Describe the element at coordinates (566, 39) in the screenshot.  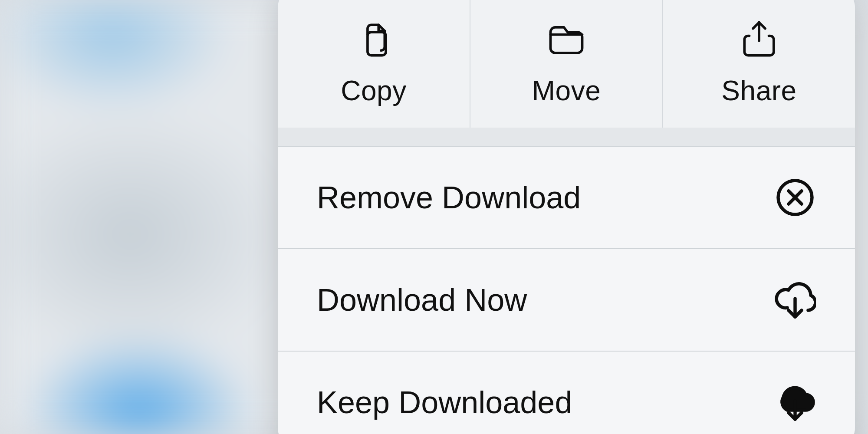
I see `folder-icon` at that location.